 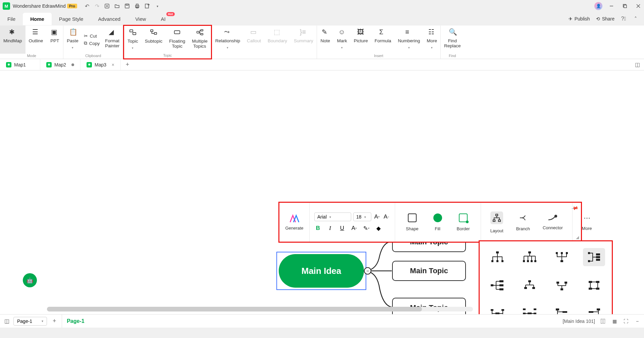 I want to click on summary-button: }≡Summary, so click(x=304, y=40).